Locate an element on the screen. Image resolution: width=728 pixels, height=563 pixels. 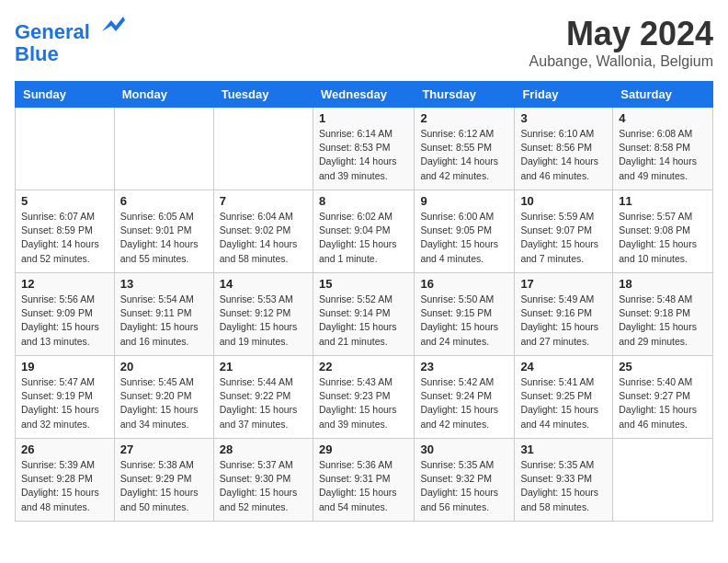
day-number: 9 is located at coordinates (464, 201).